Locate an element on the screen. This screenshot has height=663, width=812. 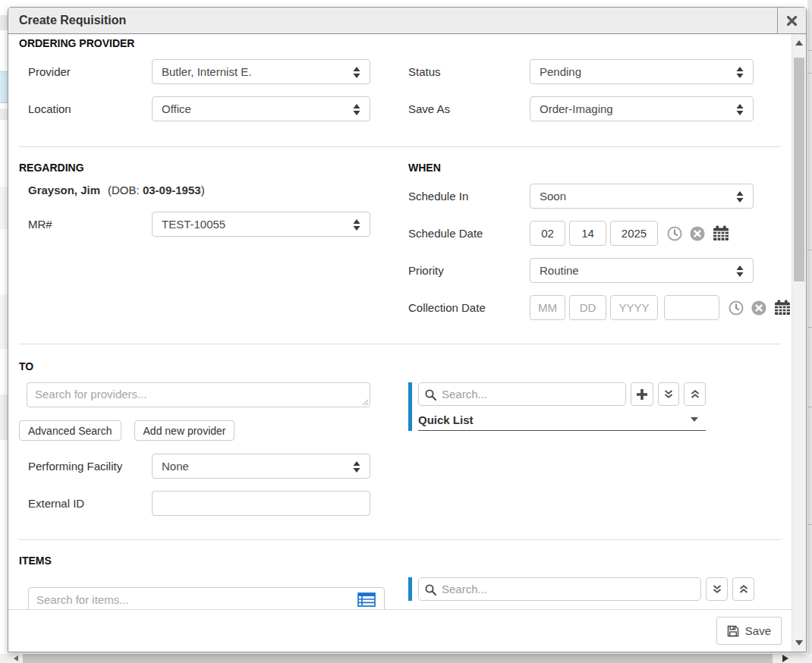
priority-select-value: Routine is located at coordinates (559, 270).